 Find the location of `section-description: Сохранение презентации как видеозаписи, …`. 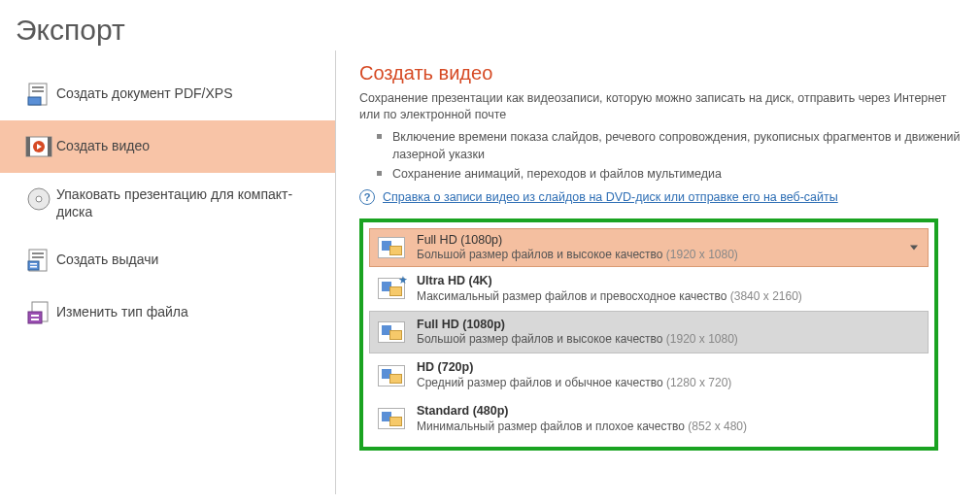

section-description: Сохранение презентации как видеозаписи, … is located at coordinates (660, 107).